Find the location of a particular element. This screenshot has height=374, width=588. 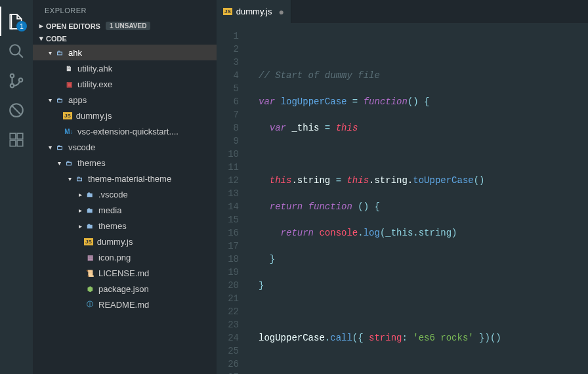

tab-bar: JS dummy.js ● is located at coordinates (402, 12).